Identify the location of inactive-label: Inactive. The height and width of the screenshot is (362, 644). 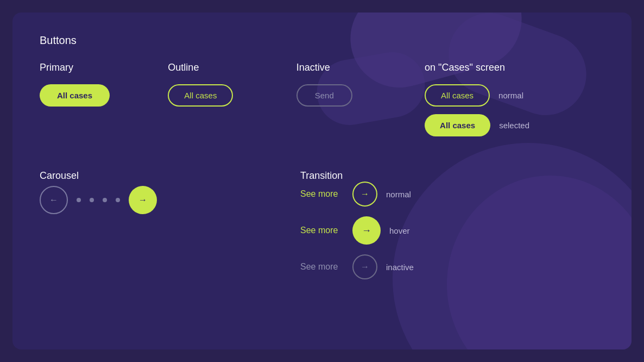
(361, 67).